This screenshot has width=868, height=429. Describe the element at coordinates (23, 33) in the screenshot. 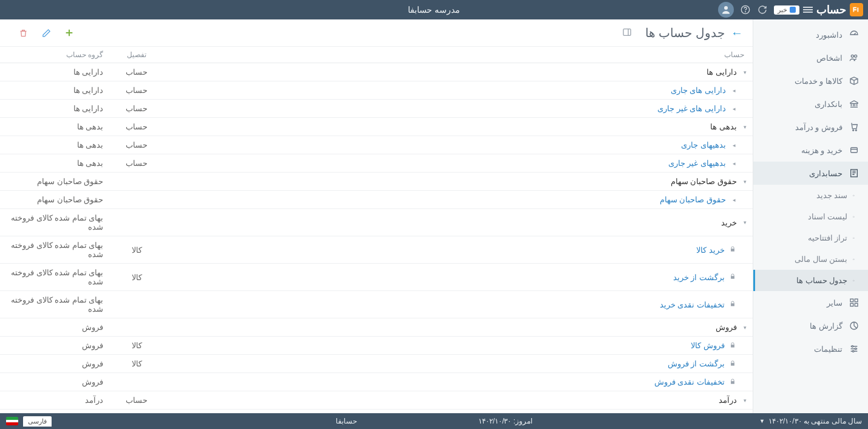

I see `delete-button` at that location.